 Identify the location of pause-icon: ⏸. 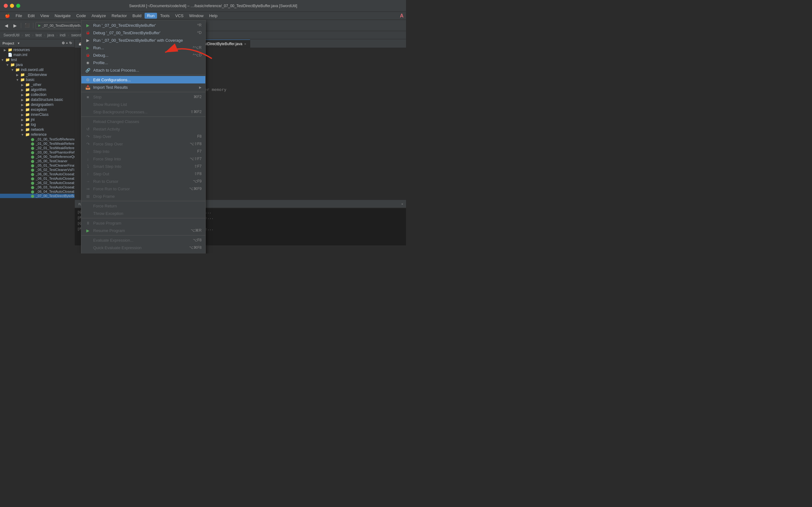
(88, 223).